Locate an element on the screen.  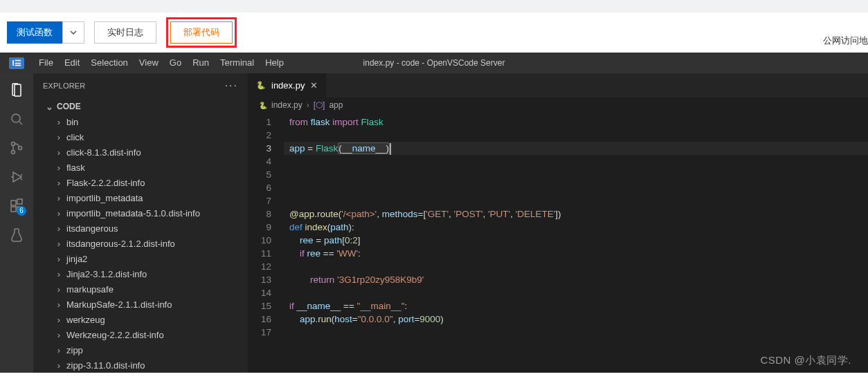
close-tab-icon: ✕ is located at coordinates (314, 86).